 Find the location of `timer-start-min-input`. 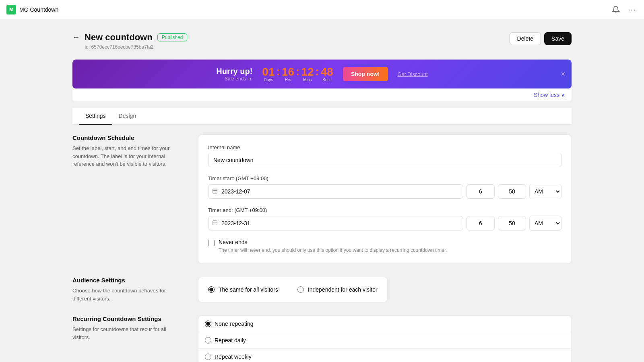

timer-start-min-input is located at coordinates (512, 191).